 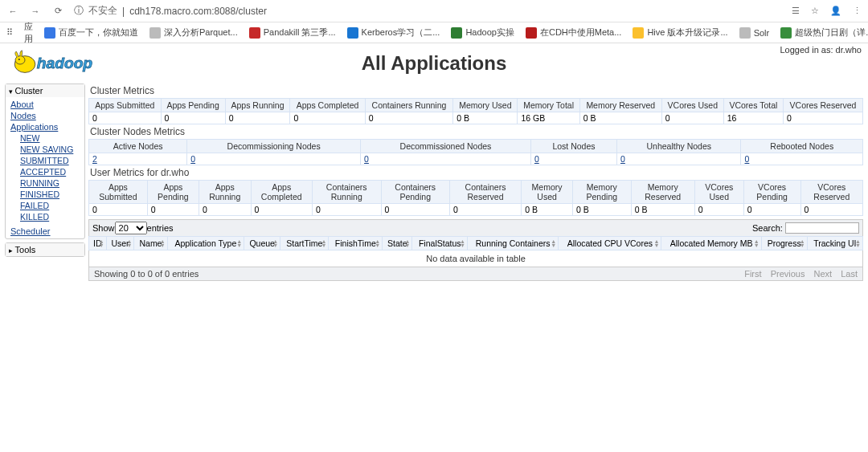 I want to click on bookmark-item: Kerberos学习（二..., so click(x=394, y=32).